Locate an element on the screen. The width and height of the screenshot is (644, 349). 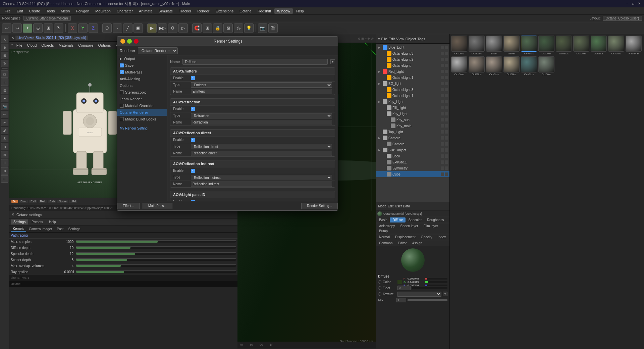
tb-x-axis: X is located at coordinates (72, 28).